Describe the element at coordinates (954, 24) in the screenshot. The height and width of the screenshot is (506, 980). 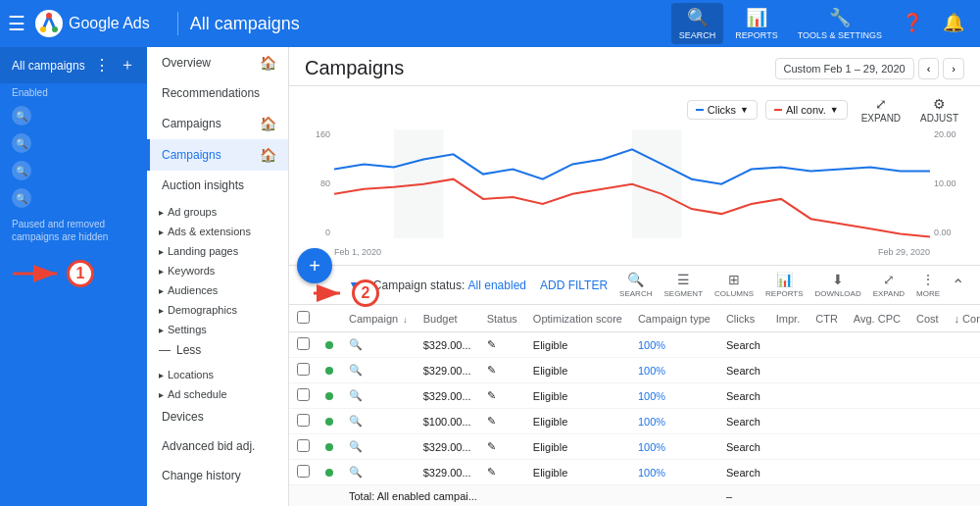
I see `notifications-nav-btn: 🔔` at that location.